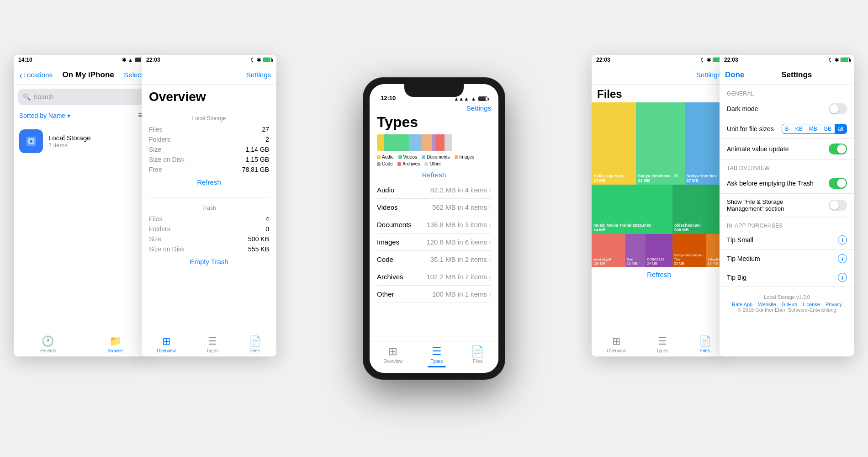 The width and height of the screenshot is (868, 457). What do you see at coordinates (434, 294) in the screenshot?
I see `type-row-other: Other 100 MB in 1 items ›` at bounding box center [434, 294].